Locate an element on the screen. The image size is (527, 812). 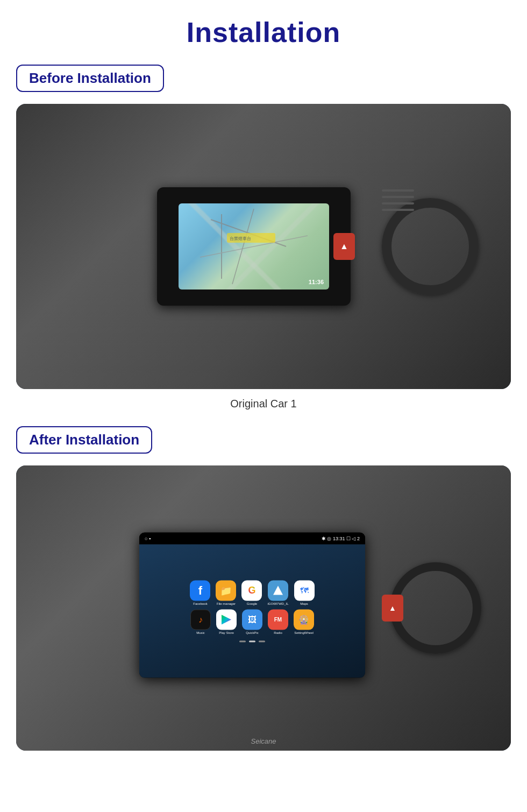
android-home-screen: f Facebook 📁 File manager is located at coordinates (252, 611).